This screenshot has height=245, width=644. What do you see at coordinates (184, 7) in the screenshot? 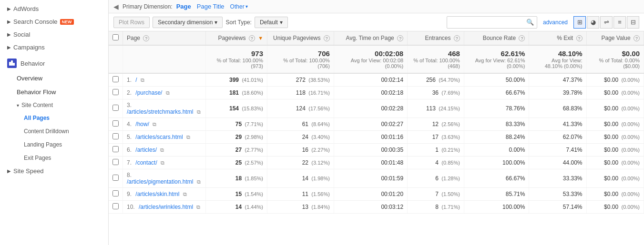
I see `dim-tab-page: Page` at bounding box center [184, 7].